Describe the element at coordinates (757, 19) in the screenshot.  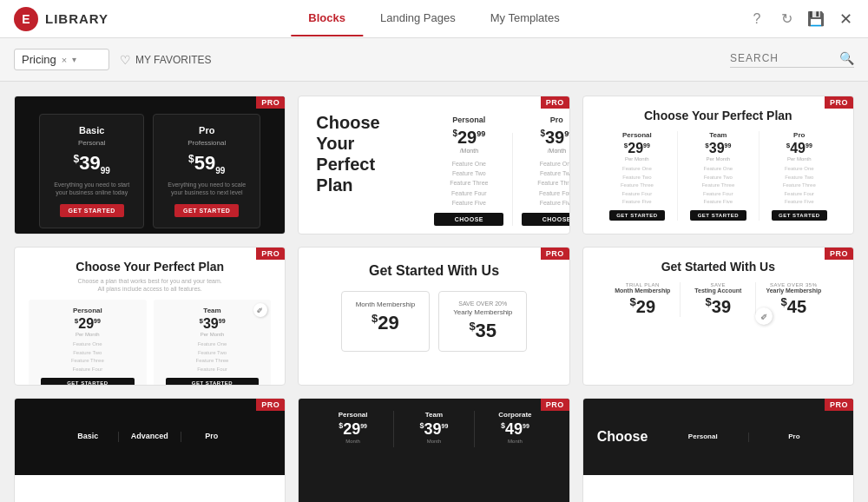
I see `question-icon: ?` at that location.